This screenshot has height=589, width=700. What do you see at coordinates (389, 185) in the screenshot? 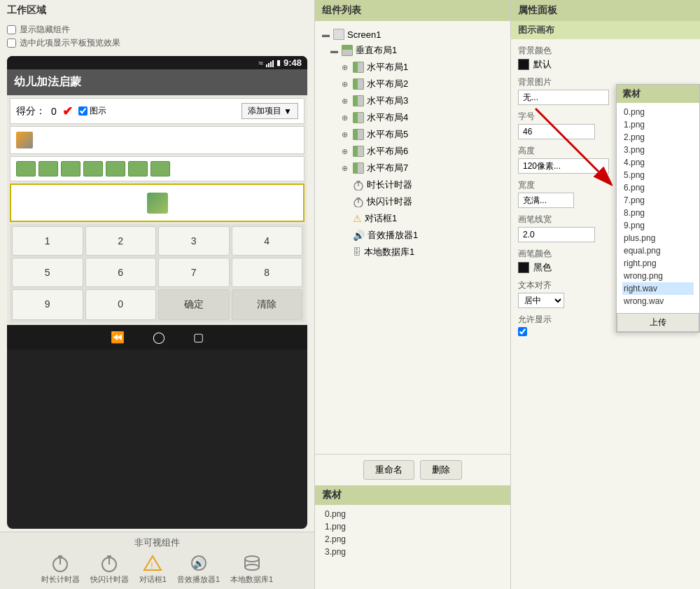
I see `timer1-tree-label: 时长计时器` at bounding box center [389, 185].